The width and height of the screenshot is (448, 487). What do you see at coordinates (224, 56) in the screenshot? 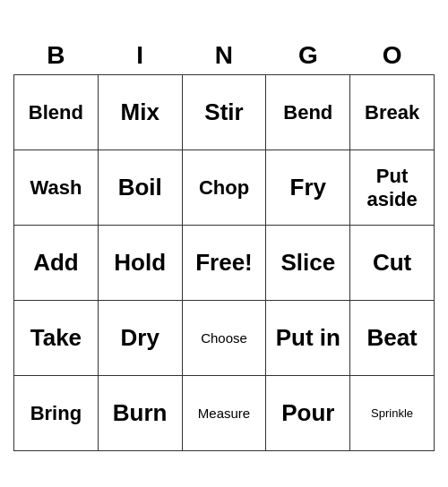
I see `header-row: BINGO` at bounding box center [224, 56].